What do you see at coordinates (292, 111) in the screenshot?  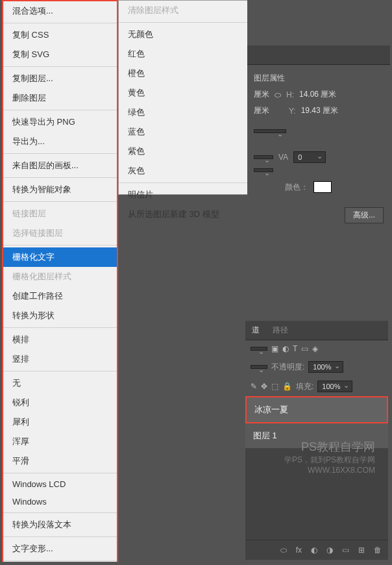 I see `y-label: Y:` at bounding box center [292, 111].